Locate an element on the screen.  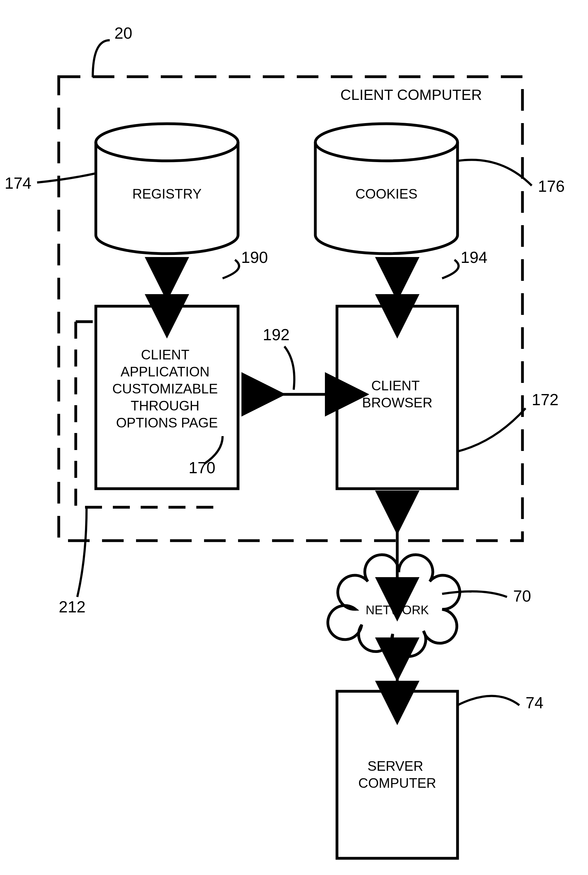
ref-174: 174 is located at coordinates (18, 183).